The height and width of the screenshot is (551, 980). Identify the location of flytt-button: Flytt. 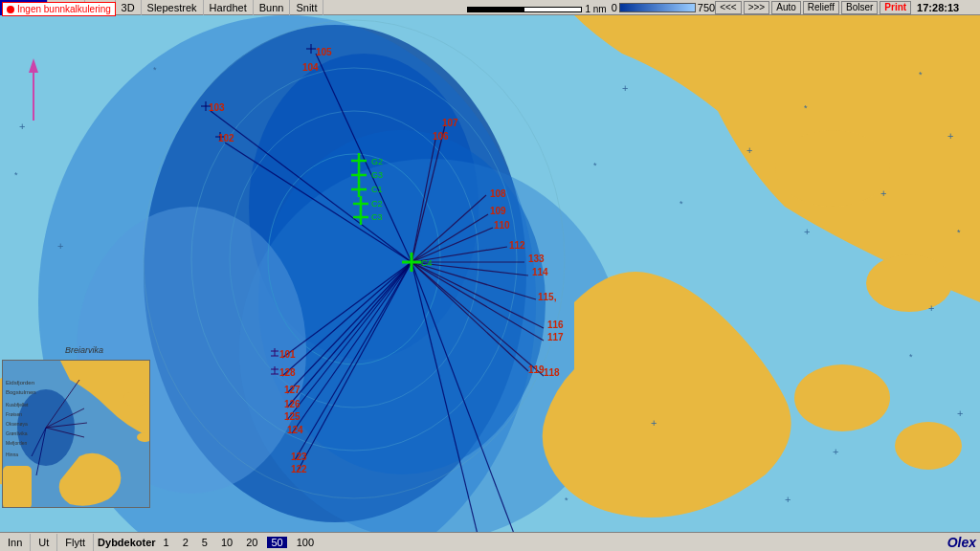
(76, 542).